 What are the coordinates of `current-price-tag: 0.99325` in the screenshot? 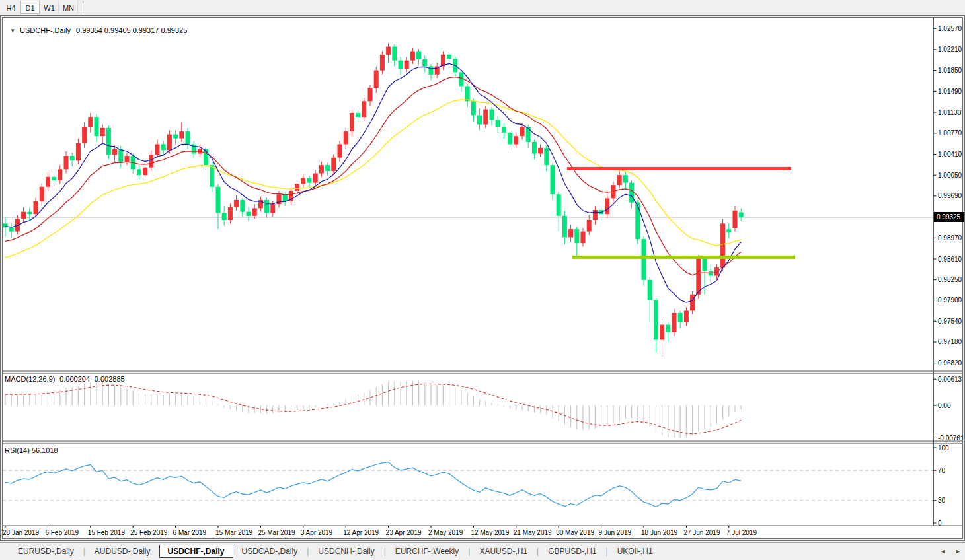 It's located at (949, 217).